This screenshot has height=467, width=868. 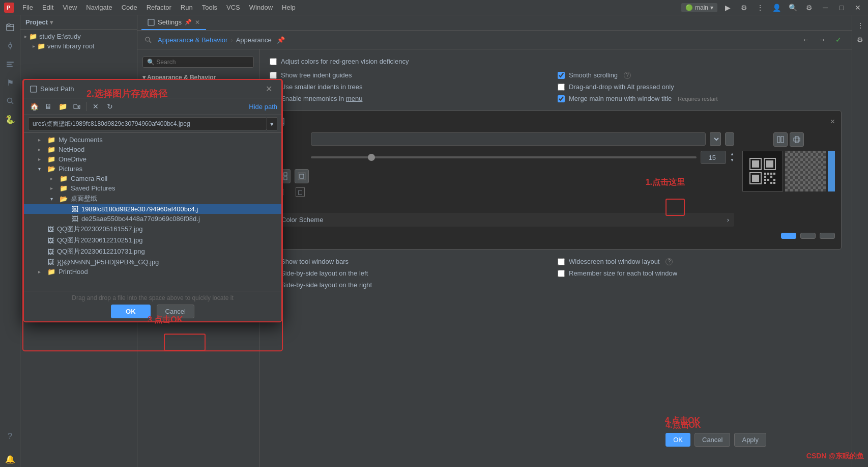 I want to click on dialog-footer: Drag and drop a file into the space abov…, so click(x=153, y=306).